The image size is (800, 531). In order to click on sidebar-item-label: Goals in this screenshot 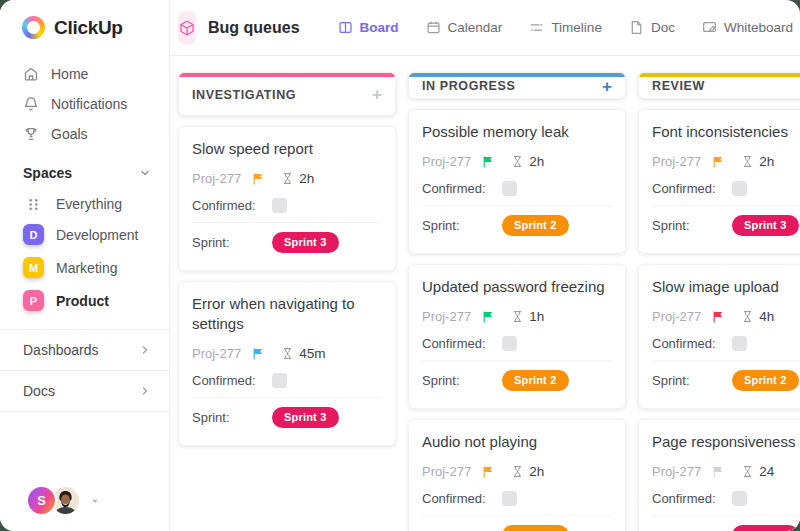, I will do `click(70, 134)`.